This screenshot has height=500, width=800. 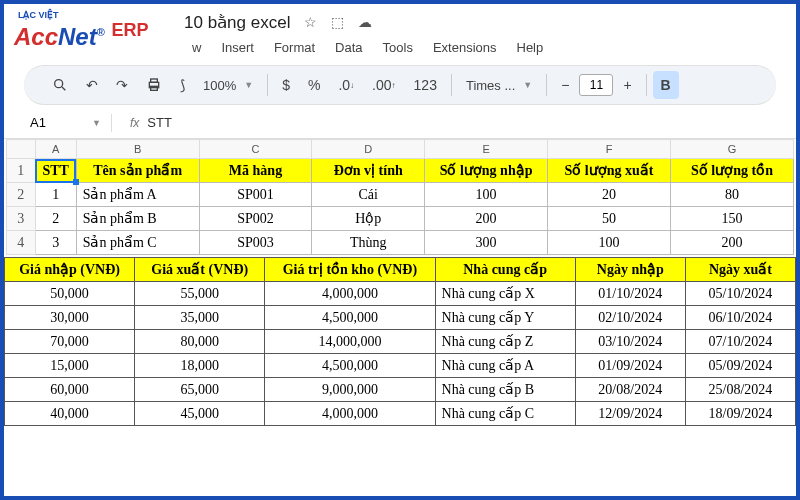 I want to click on zoom-dropdown: 100% ▼, so click(x=228, y=86).